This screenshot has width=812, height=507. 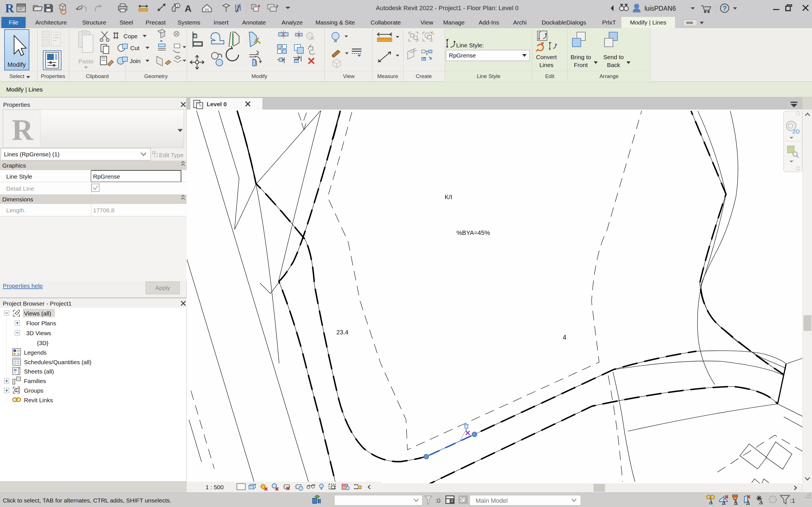 What do you see at coordinates (23, 286) in the screenshot?
I see `svg-text: Properties help` at bounding box center [23, 286].